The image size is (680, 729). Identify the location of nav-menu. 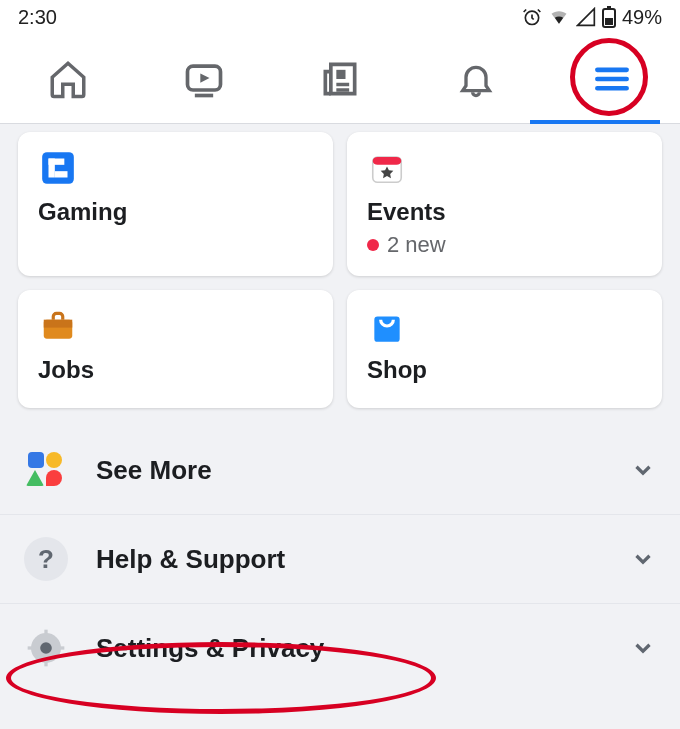
(612, 79).